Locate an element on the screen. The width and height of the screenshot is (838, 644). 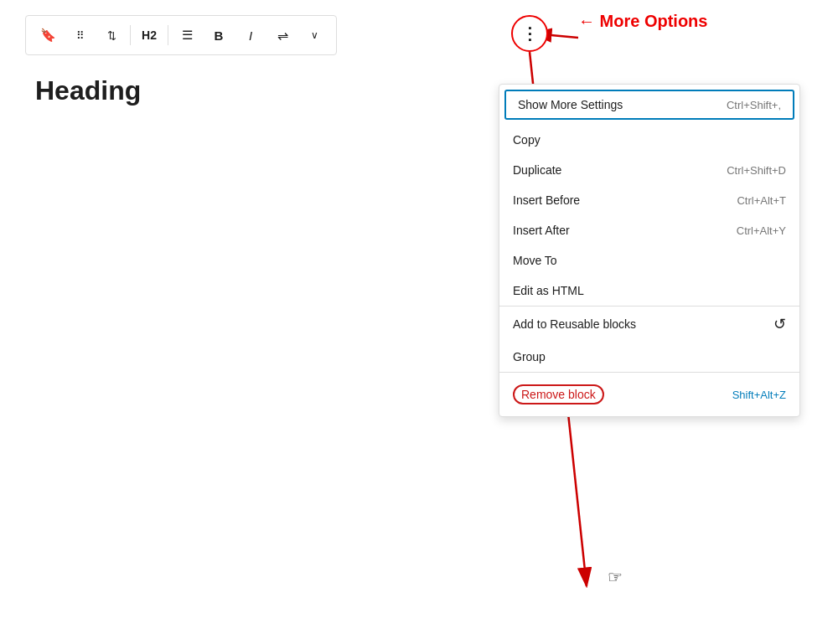
copy-label: Copy is located at coordinates (526, 140).